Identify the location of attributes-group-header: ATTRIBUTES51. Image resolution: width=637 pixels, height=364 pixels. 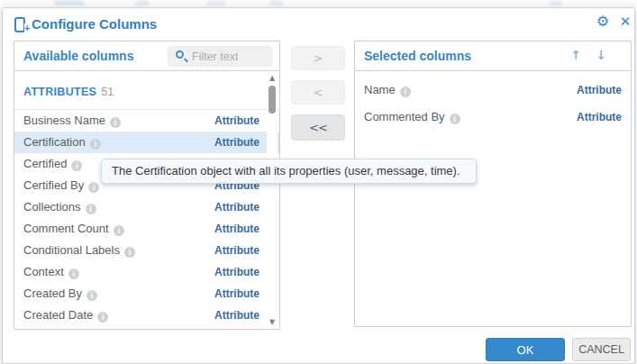
(147, 90).